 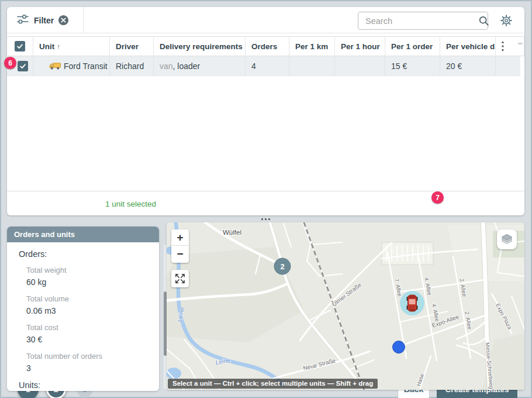 What do you see at coordinates (23, 66) in the screenshot?
I see `row-checkbox` at bounding box center [23, 66].